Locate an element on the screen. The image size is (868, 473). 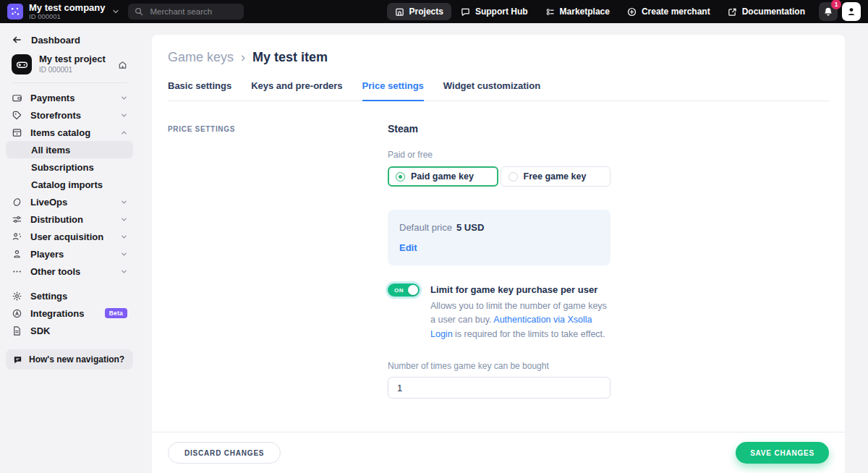
sidebar-item-sdk: SDK is located at coordinates (69, 331).